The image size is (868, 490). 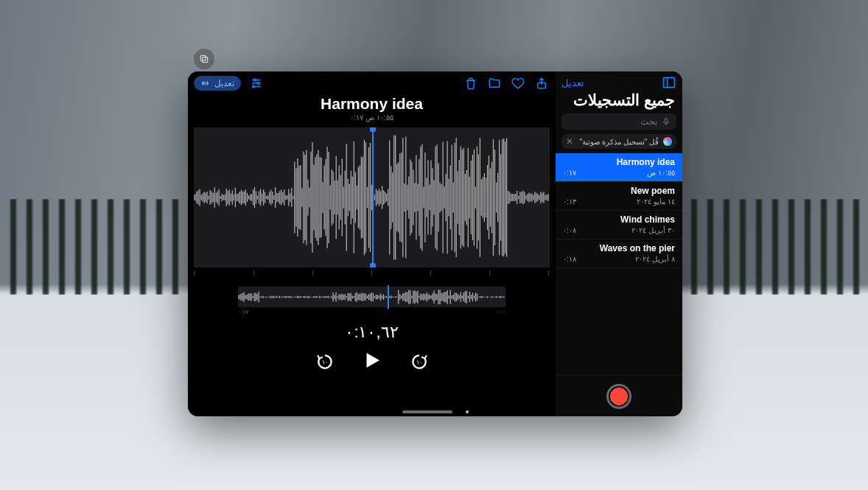 What do you see at coordinates (619, 81) in the screenshot?
I see `sidebar-top: تعديل` at bounding box center [619, 81].